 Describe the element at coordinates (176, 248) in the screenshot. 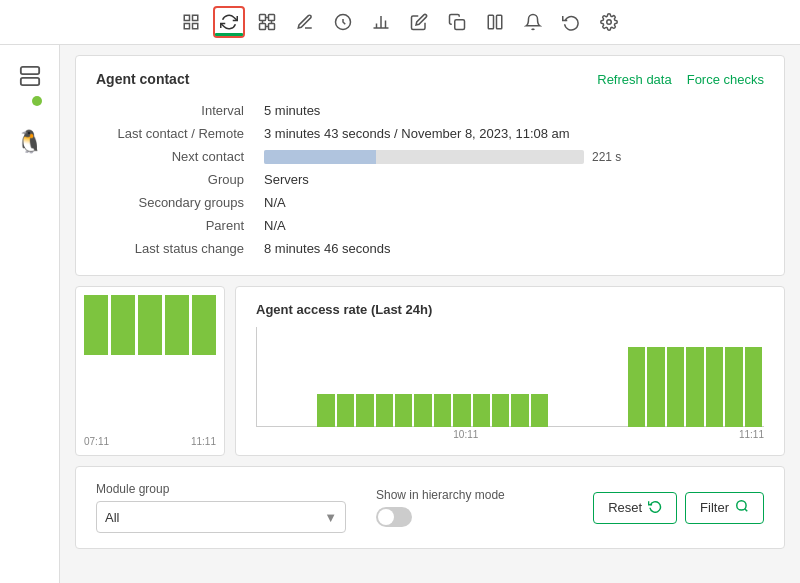

I see `label-last-status: Last status change` at that location.